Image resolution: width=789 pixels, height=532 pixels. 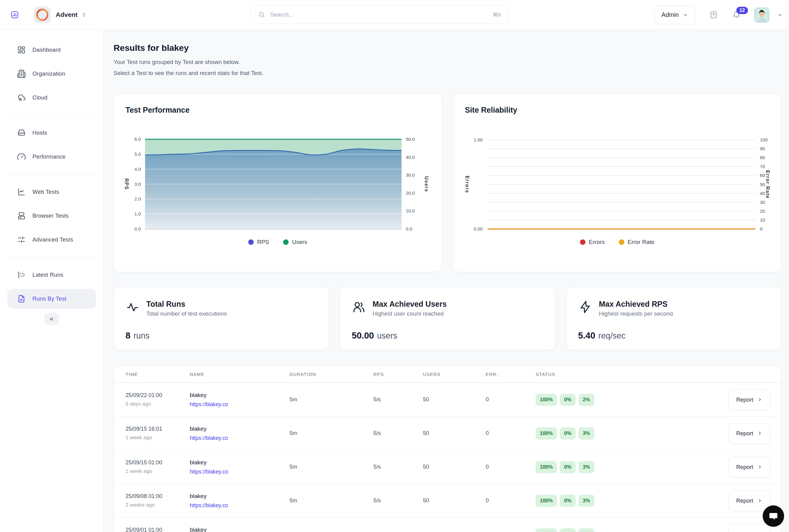 I want to click on svg-text: 6.0, so click(x=138, y=139).